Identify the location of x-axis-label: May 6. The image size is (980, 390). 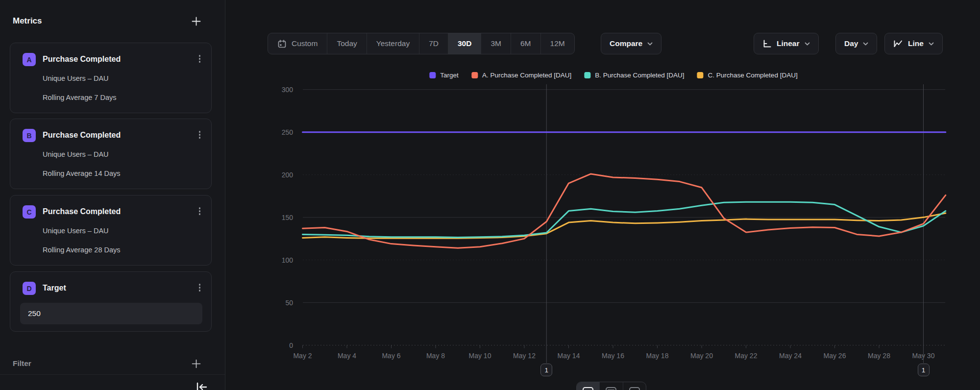
(391, 356).